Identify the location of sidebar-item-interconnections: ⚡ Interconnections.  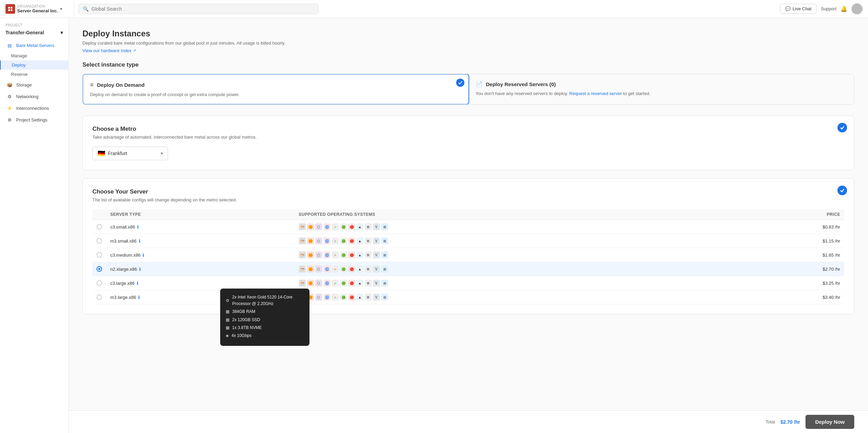
(34, 108).